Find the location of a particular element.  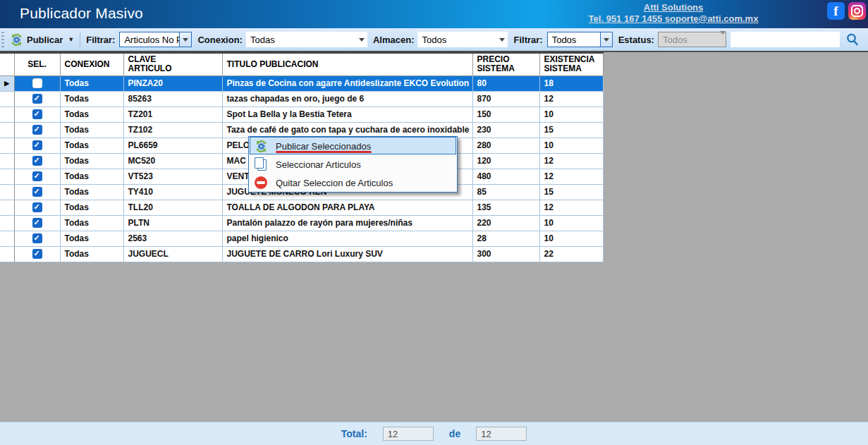

cell-precio: 280 is located at coordinates (506, 145).